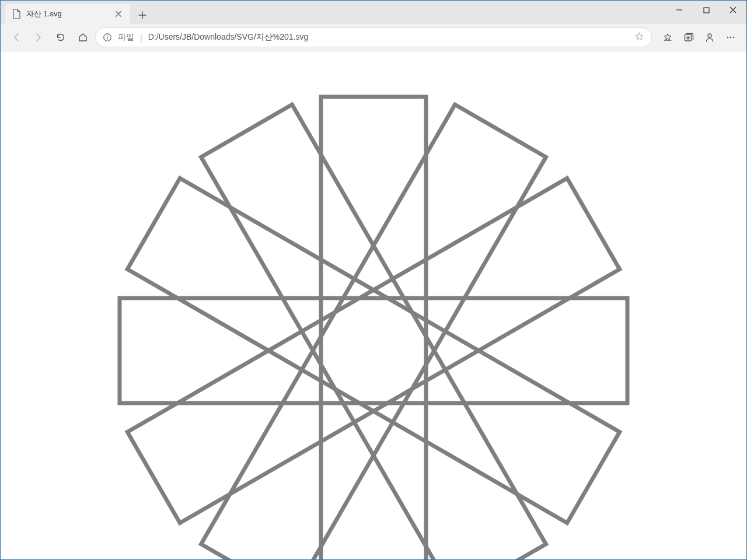 This screenshot has height=560, width=747. I want to click on favorites-button, so click(668, 37).